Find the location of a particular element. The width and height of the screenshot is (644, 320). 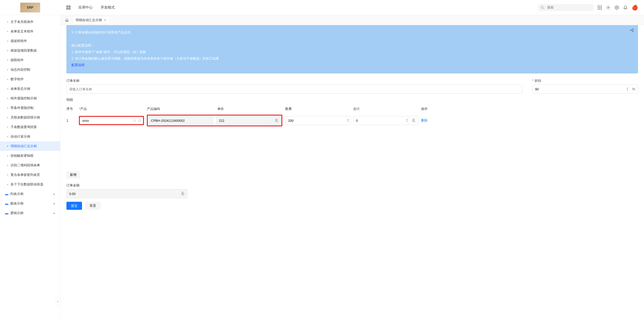

code-price-highlighted-group: 元 is located at coordinates (215, 121).